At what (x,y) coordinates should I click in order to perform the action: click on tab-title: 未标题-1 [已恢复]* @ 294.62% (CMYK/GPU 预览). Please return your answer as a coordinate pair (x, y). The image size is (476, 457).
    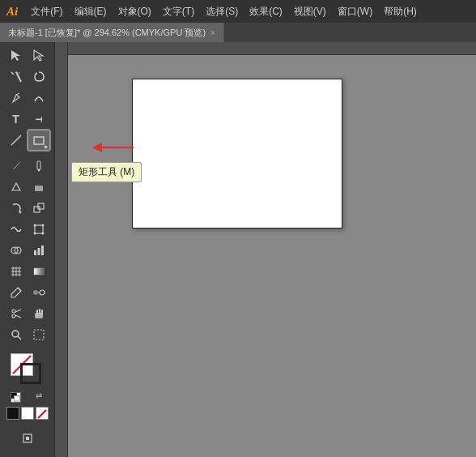
    Looking at the image, I should click on (107, 32).